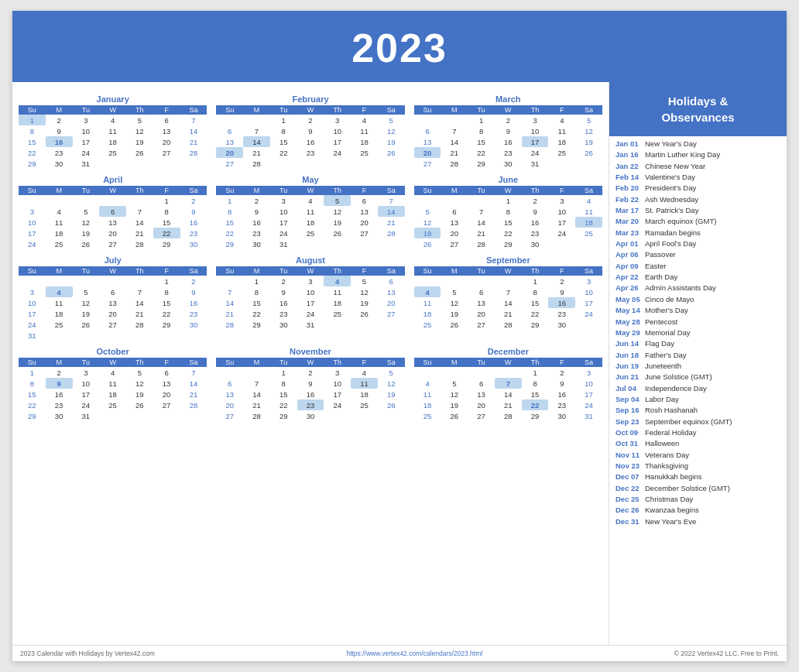 The width and height of the screenshot is (799, 672). Describe the element at coordinates (536, 163) in the screenshot. I see `day-cell: 31` at that location.